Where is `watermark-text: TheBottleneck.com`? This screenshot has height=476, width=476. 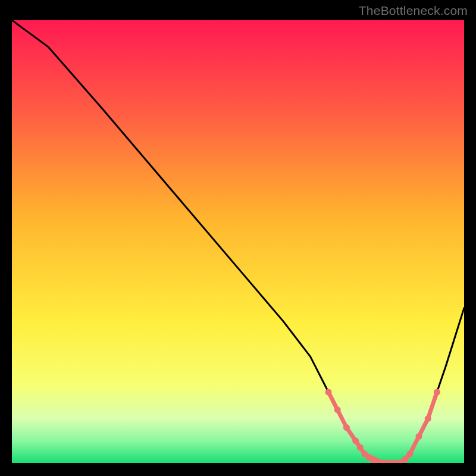 watermark-text: TheBottleneck.com is located at coordinates (413, 11).